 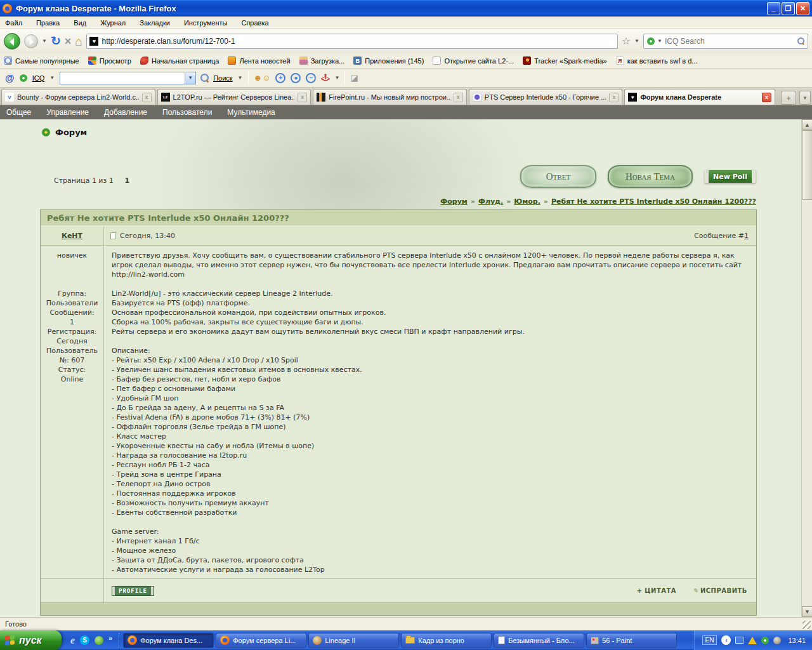 I want to click on icq-menu: ICQ, so click(x=39, y=78).